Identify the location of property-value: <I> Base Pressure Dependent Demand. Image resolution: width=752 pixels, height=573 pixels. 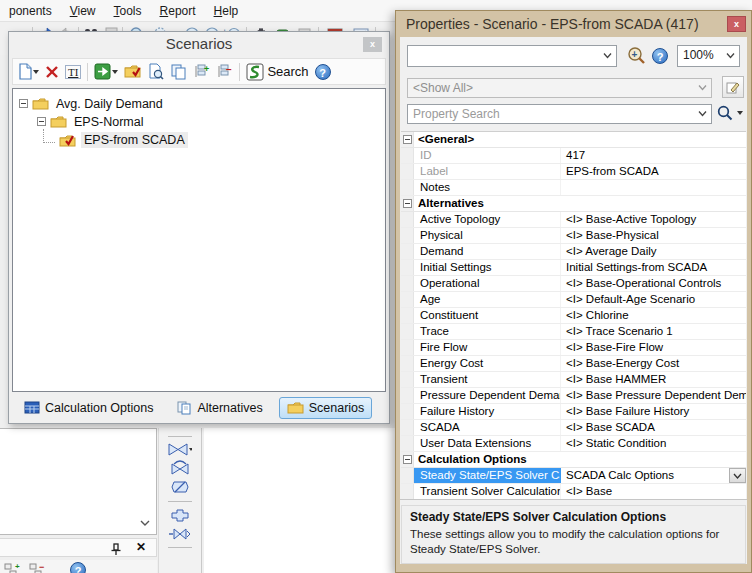
(654, 396).